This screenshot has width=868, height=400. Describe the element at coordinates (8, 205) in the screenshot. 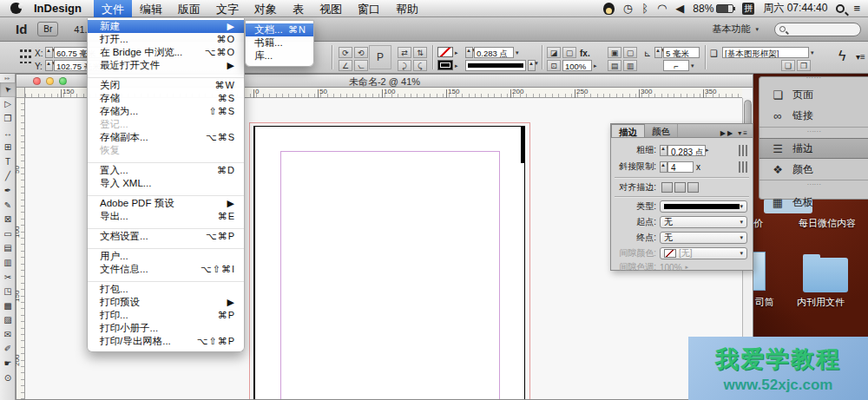

I see `tool-button: ✎` at that location.